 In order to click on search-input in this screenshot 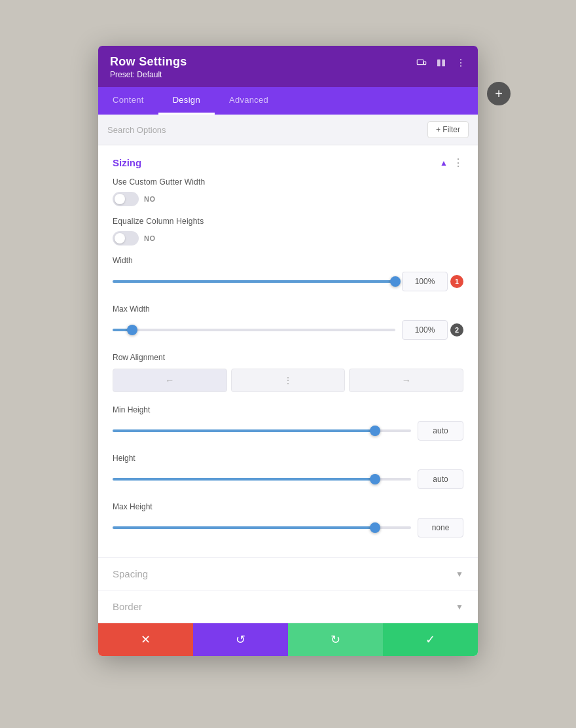, I will do `click(267, 130)`.